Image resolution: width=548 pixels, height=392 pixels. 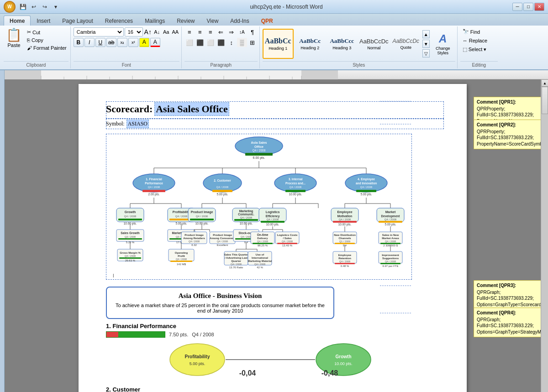 I want to click on select-button: ⬚ Select ▾, so click(x=475, y=49).